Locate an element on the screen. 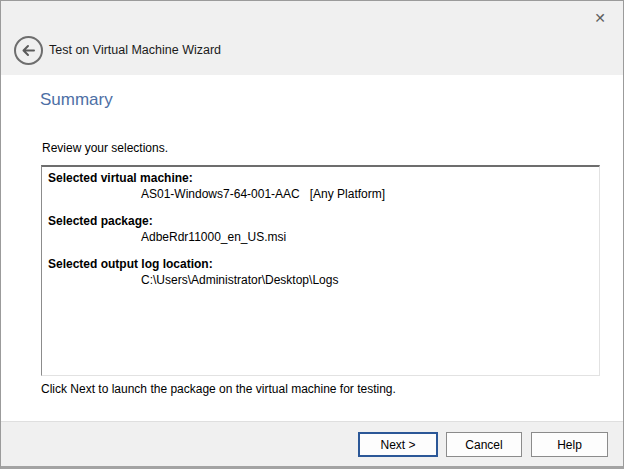 The image size is (624, 469). instruction-text: Review your selections. is located at coordinates (105, 148).